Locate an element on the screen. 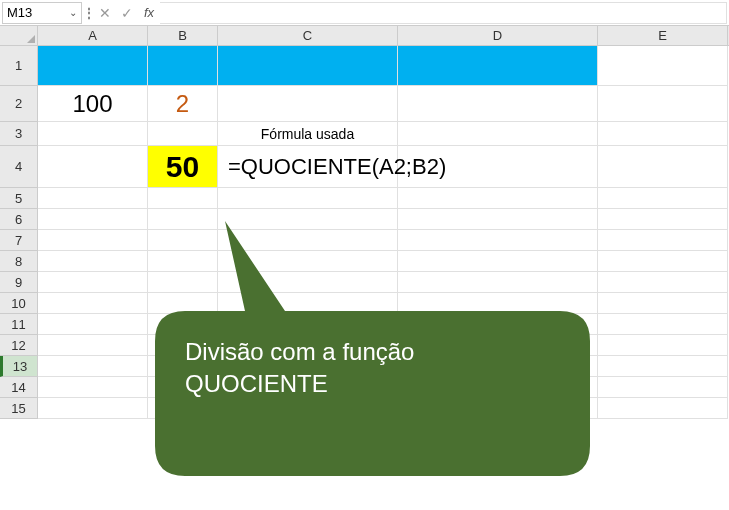  cell-b9 is located at coordinates (183, 282).